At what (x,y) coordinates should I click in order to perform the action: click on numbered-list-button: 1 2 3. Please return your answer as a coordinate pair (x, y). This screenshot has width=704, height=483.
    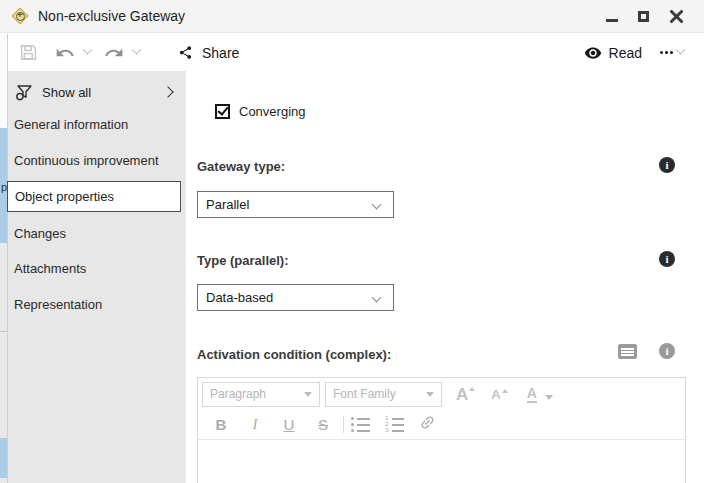
    Looking at the image, I should click on (394, 424).